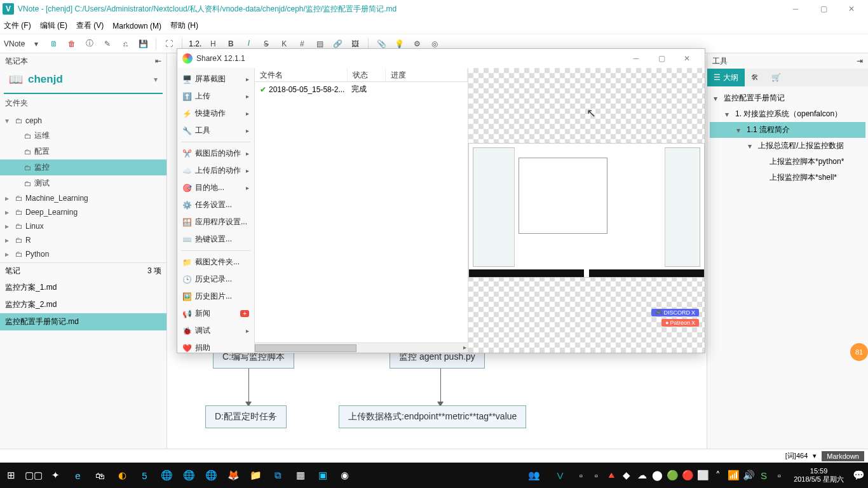 The height and width of the screenshot is (488, 868). What do you see at coordinates (158, 61) in the screenshot?
I see `panel-collapse-icon: ⇤` at bounding box center [158, 61].